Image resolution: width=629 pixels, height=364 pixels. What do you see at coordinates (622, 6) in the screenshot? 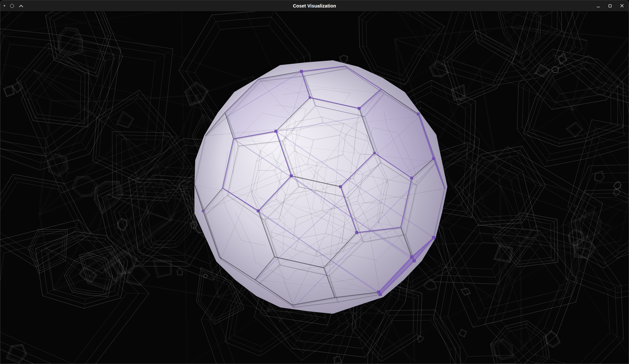
I see `close-button` at bounding box center [622, 6].